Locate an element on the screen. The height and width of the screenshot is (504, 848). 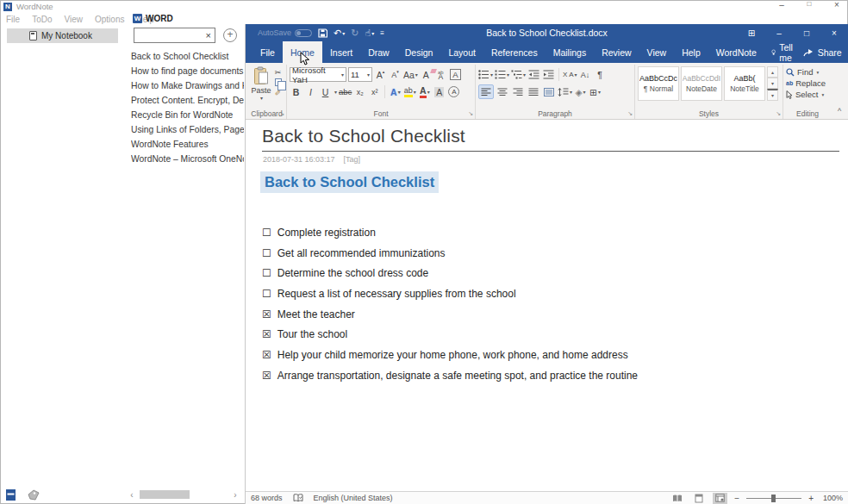
touch-mode-dropdown-icon: ▾ is located at coordinates (372, 33).